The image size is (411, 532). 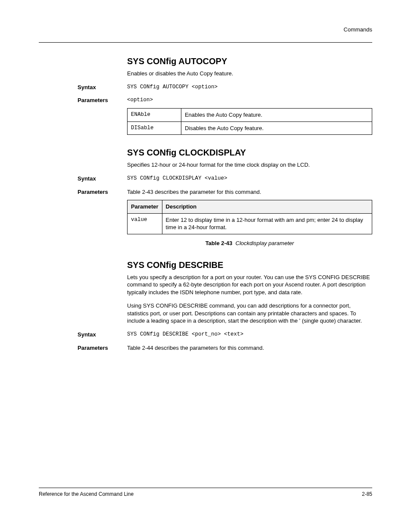 What do you see at coordinates (367, 494) in the screenshot?
I see `footer-right: 2-85` at bounding box center [367, 494].